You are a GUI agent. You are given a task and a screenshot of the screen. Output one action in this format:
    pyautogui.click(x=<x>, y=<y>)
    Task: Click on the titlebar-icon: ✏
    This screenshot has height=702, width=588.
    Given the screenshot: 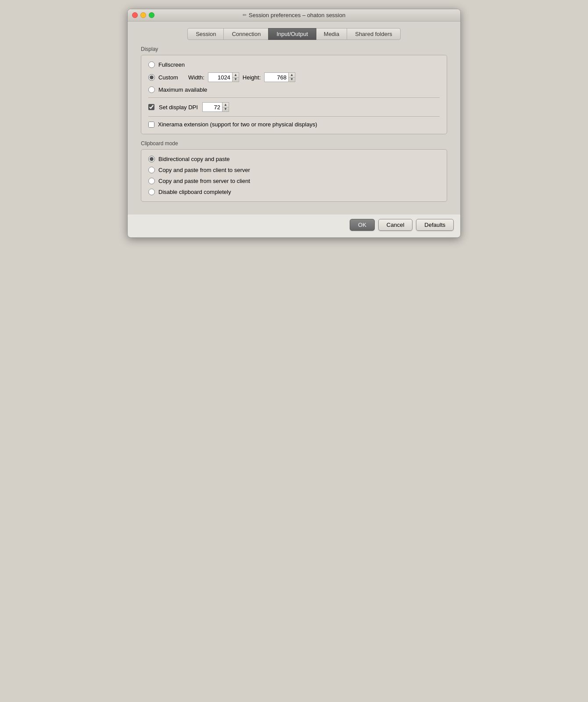 What is the action you would take?
    pyautogui.click(x=245, y=15)
    